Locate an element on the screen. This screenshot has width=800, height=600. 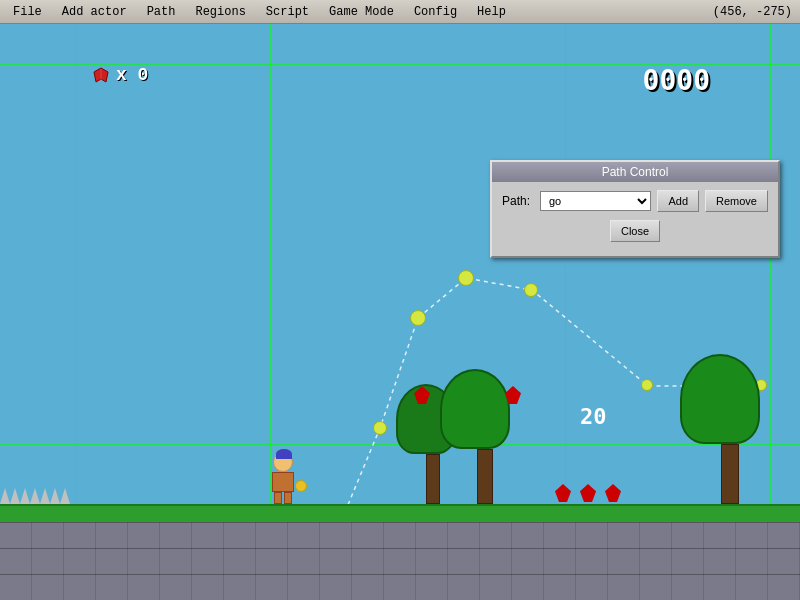
dialog-content: Path: go Add Remove Close is located at coordinates (635, 219).